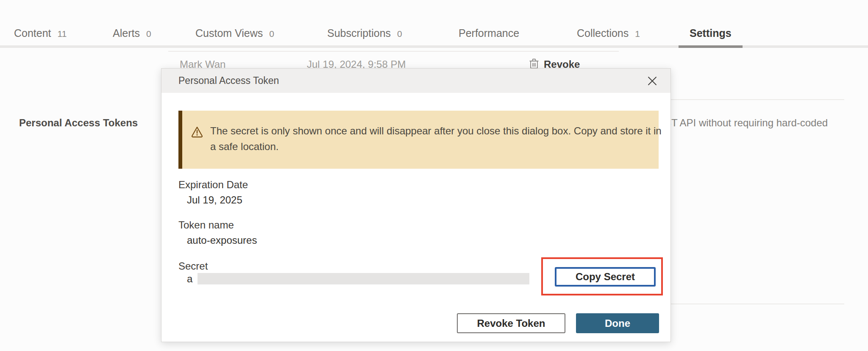  Describe the element at coordinates (489, 33) in the screenshot. I see `tab-label: Performance` at that location.